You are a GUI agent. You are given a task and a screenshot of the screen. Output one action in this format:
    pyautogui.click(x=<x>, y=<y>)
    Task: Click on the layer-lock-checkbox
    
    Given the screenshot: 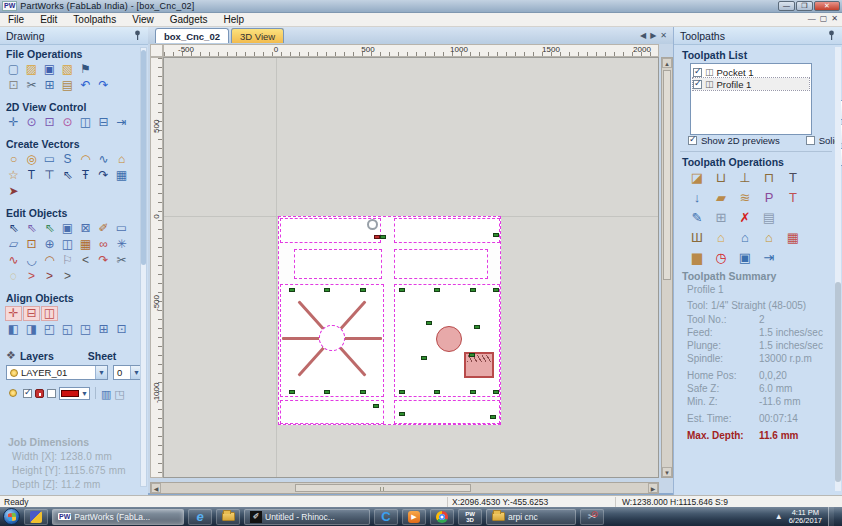 What is the action you would take?
    pyautogui.click(x=52, y=394)
    